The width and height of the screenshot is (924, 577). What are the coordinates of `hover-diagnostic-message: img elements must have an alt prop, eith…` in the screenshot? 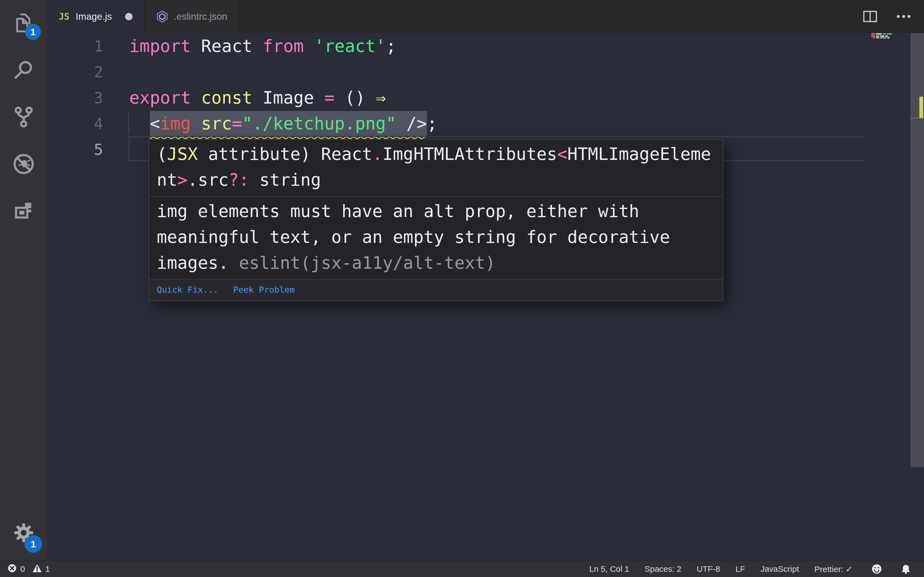 It's located at (436, 238).